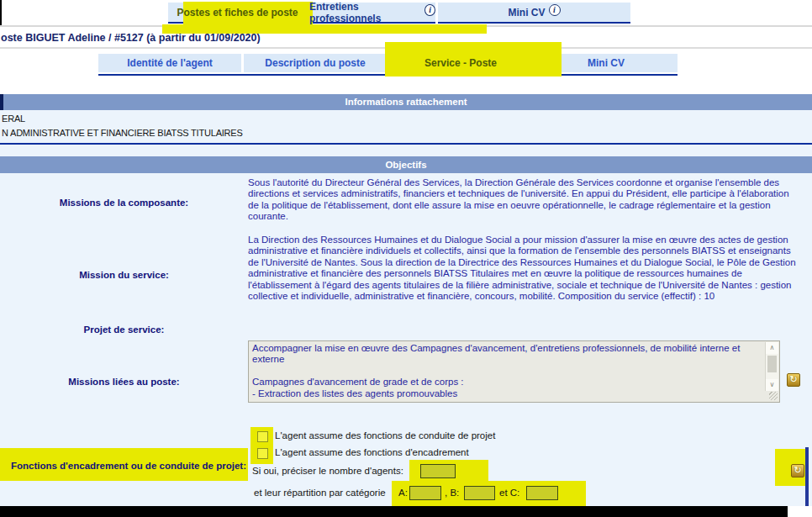 The image size is (812, 517). Describe the element at coordinates (123, 466) in the screenshot. I see `label-fonctions-encadrement: Fonctions d'encadrement ou de conduite d…` at that location.